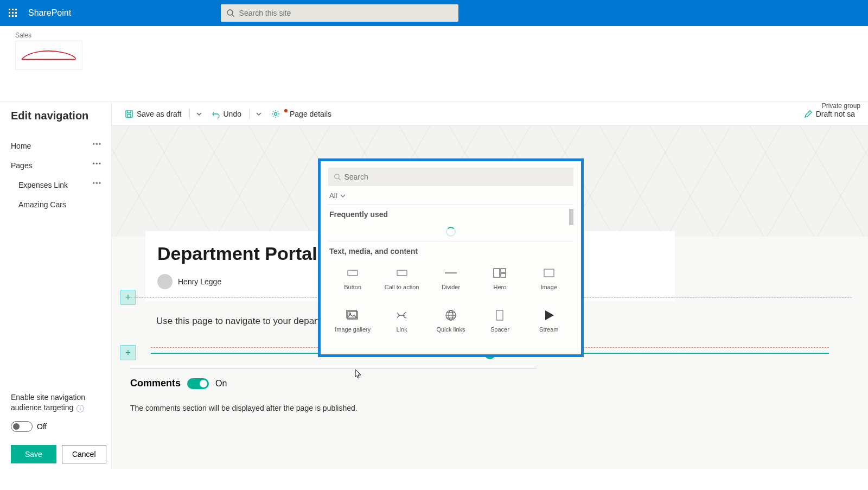 This screenshot has width=868, height=490. I want to click on nav-item-amazing-cars: Amazing Cars, so click(61, 205).